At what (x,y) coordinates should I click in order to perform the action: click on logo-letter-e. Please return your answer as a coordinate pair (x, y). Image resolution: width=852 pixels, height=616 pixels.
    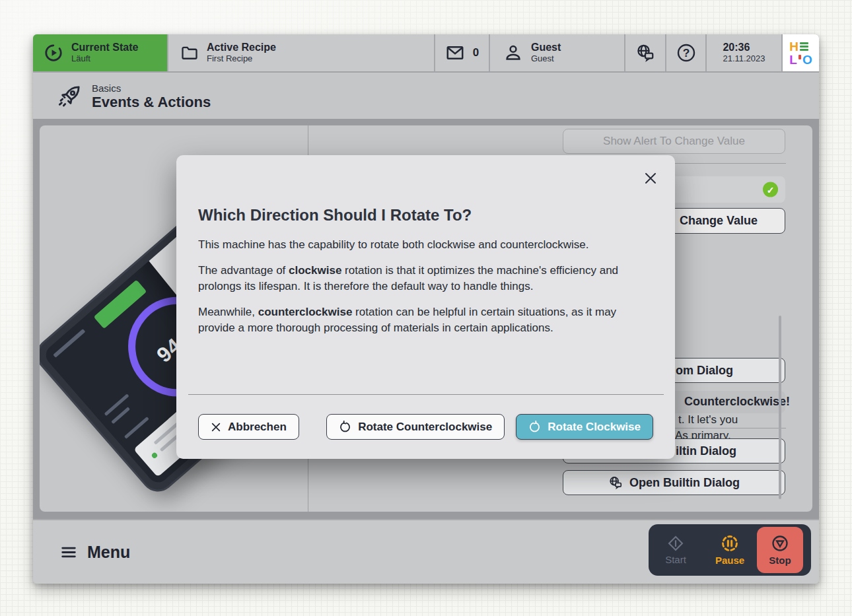
    Looking at the image, I should click on (804, 46).